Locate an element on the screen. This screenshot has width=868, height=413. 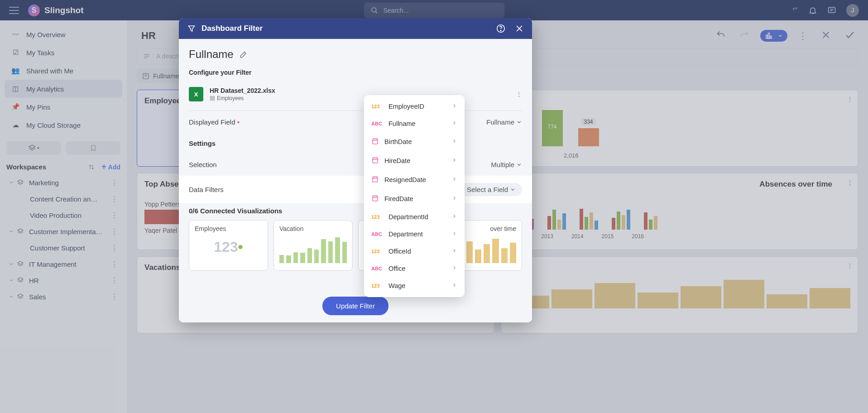
field-name: Office is located at coordinates (417, 269).